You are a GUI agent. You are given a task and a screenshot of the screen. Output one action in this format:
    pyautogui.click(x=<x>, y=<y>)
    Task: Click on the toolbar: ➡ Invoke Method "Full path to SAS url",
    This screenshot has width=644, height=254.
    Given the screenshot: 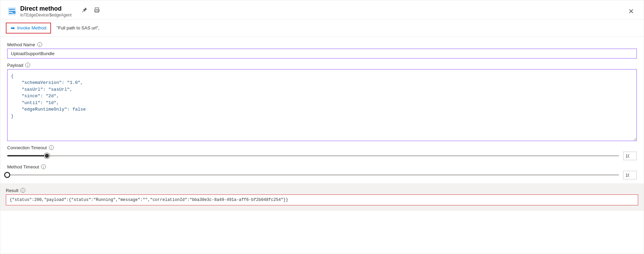 What is the action you would take?
    pyautogui.click(x=322, y=28)
    